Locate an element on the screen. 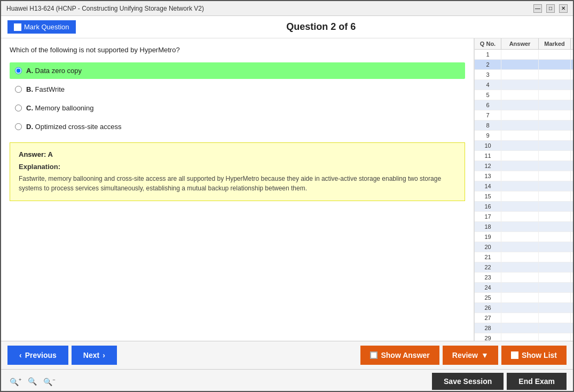 The height and width of the screenshot is (392, 574). option-a-radio is located at coordinates (18, 70).